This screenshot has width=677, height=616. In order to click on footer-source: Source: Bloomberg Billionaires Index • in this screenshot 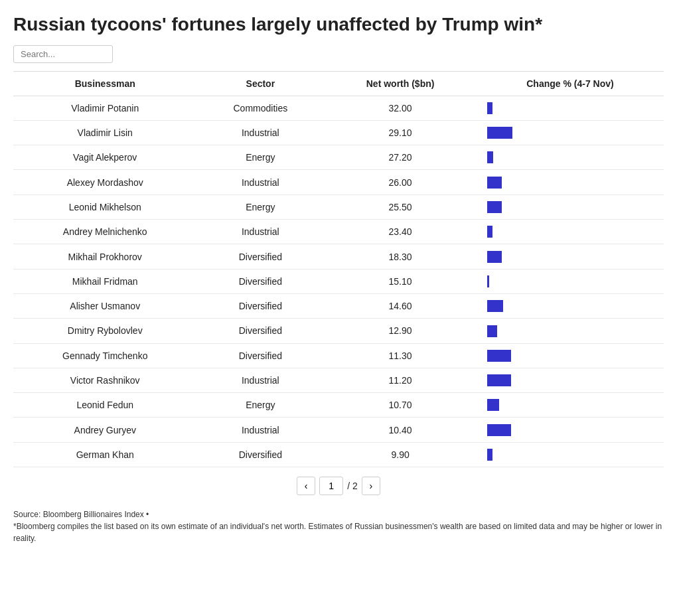, I will do `click(338, 514)`.